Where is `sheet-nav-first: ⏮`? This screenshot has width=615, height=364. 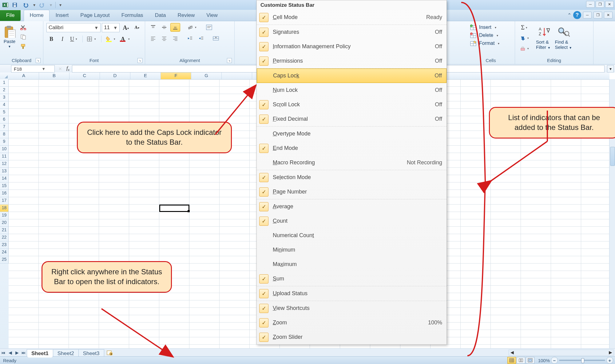 sheet-nav-first: ⏮ is located at coordinates (3, 353).